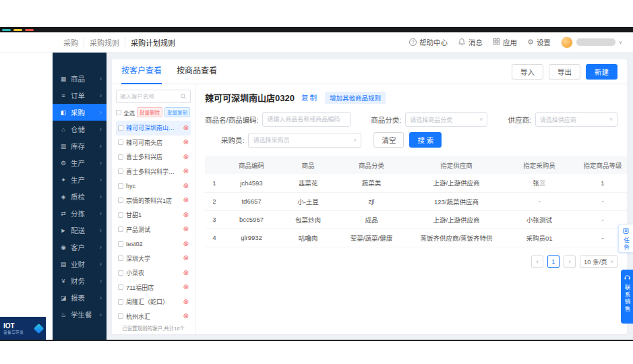 Image resolution: width=633 pixels, height=364 pixels. What do you see at coordinates (80, 129) in the screenshot?
I see `sidebar-item: ⌂ 仓储 ›` at bounding box center [80, 129].